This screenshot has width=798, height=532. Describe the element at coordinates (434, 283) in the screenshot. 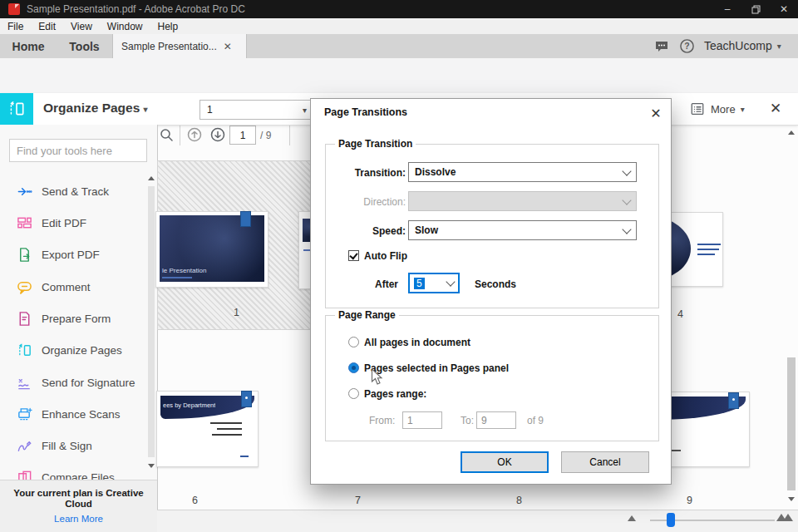

I see `after-seconds-combobox: 5` at that location.